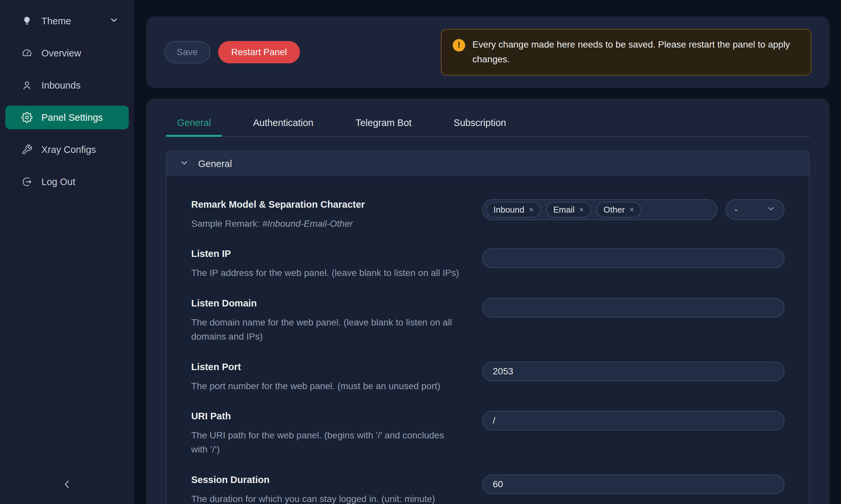  What do you see at coordinates (327, 367) in the screenshot?
I see `field-label: Listen Port` at bounding box center [327, 367].